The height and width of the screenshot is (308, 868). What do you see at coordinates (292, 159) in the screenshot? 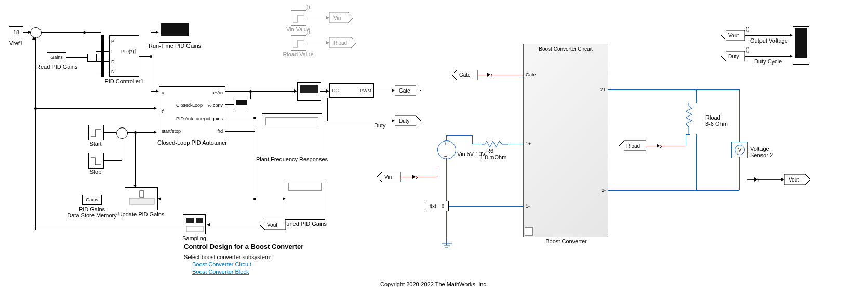
I see `label-plant-resp: Plant Frequency Responses` at bounding box center [292, 159].